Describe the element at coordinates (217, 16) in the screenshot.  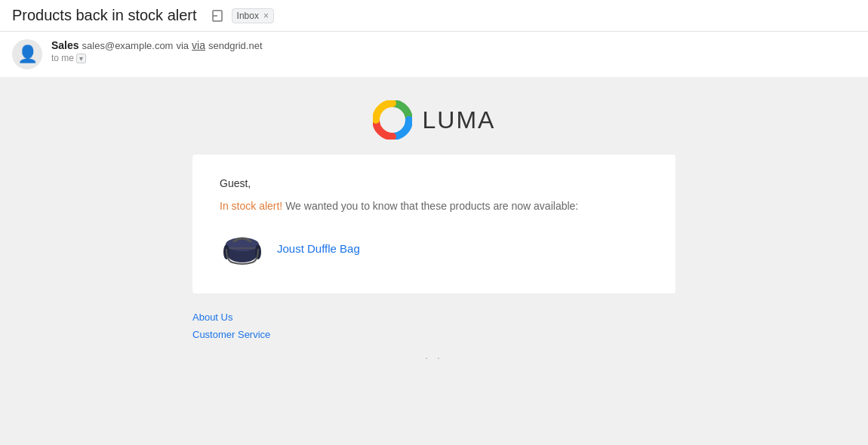
I see `bookmark-icon` at that location.